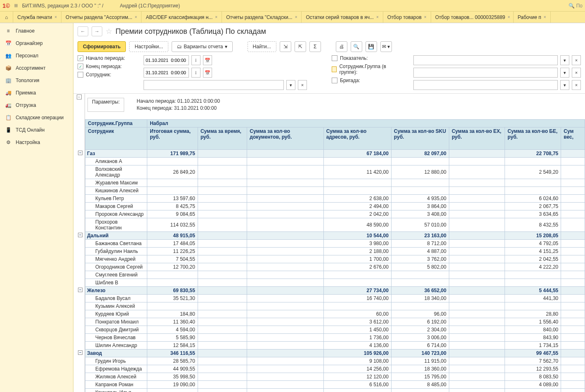  What do you see at coordinates (208, 73) in the screenshot?
I see `end-date-calendar: 📅` at bounding box center [208, 73].